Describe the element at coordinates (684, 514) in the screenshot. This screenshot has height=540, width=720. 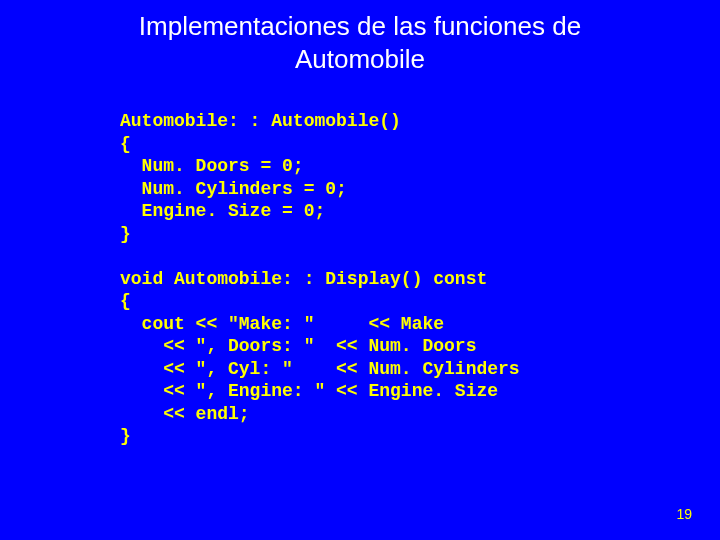
I see `page-number: 19` at that location.